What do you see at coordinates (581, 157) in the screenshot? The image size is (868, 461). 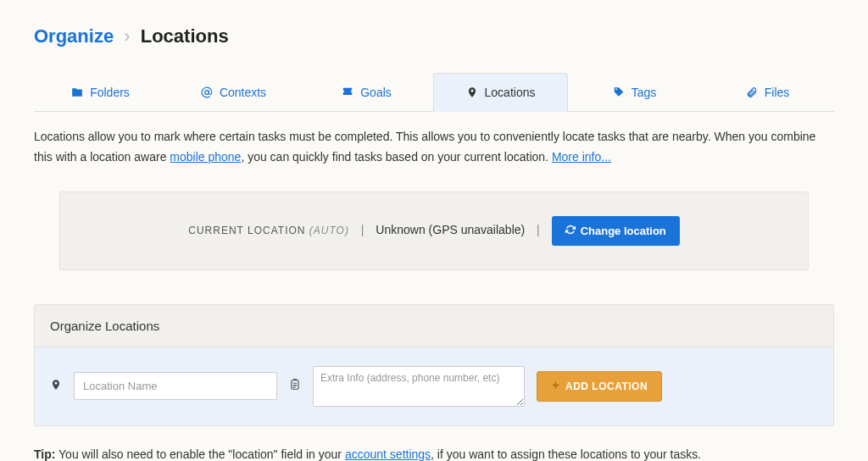 I see `more-info-link: More info...` at bounding box center [581, 157].